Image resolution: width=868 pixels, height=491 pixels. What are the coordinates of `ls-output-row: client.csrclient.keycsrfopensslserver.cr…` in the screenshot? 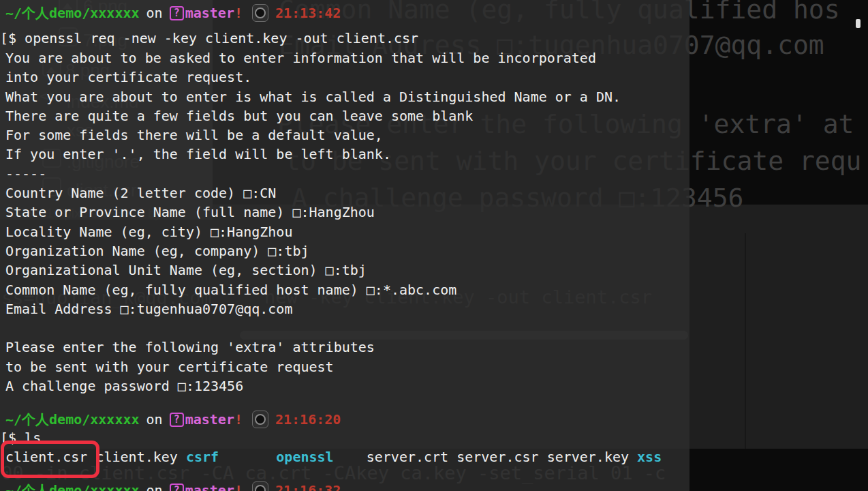 It's located at (334, 457).